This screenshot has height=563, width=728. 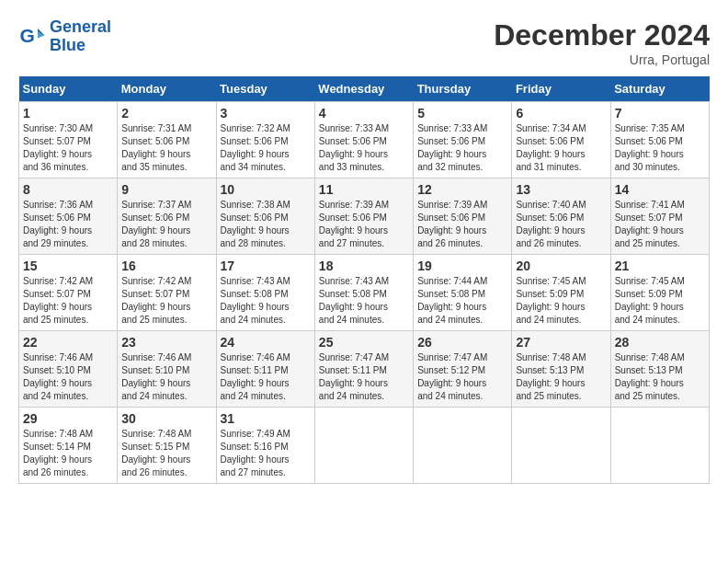 I want to click on calendar-cell: 2Sunrise: 7:31 AMSunset: 5:06 PMDaylight…, so click(x=167, y=140).